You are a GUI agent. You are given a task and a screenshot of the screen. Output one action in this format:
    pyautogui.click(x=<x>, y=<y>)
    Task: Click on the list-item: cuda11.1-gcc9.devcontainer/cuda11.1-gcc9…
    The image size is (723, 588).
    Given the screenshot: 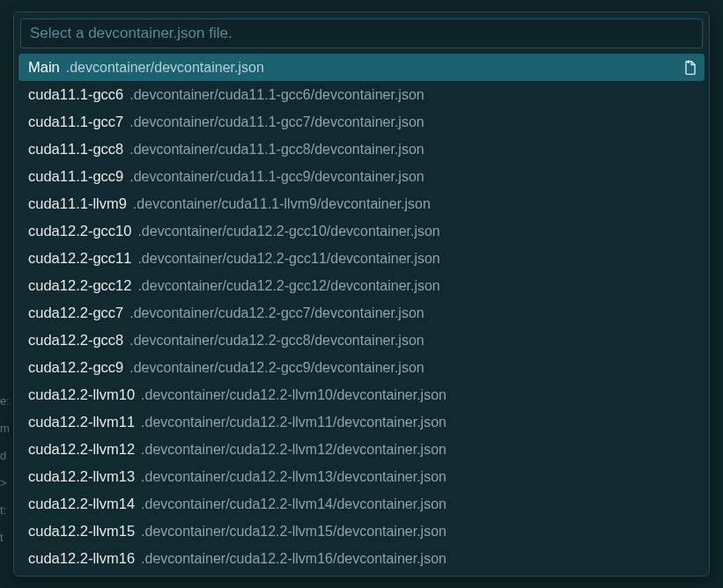 What is the action you would take?
    pyautogui.click(x=361, y=176)
    